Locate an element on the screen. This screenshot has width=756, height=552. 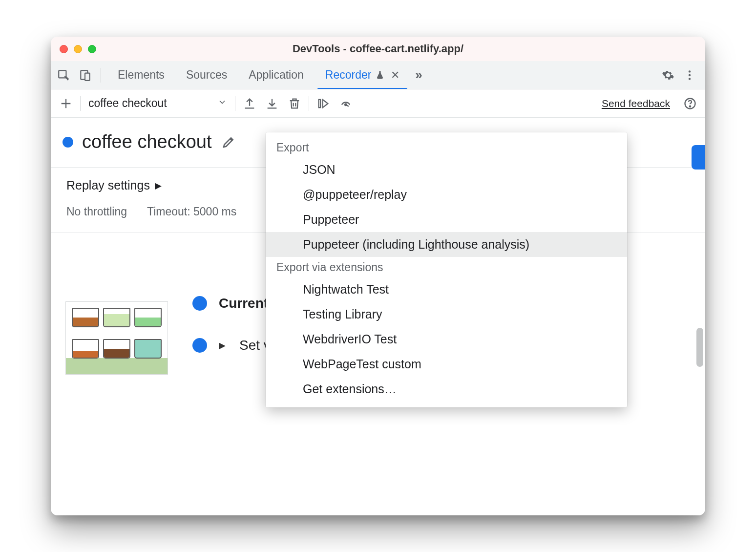
export-item-testing-library: Testing Library is located at coordinates (446, 315).